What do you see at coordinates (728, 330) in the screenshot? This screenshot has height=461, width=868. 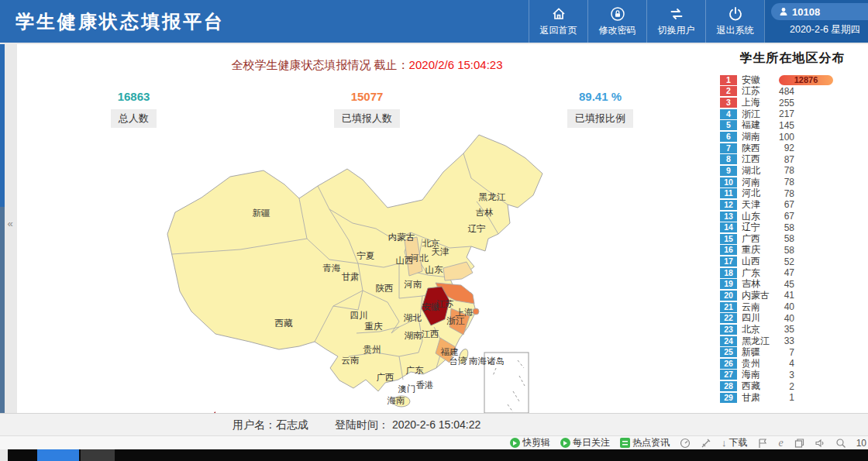 I see `region-rank-badge: 23` at bounding box center [728, 330].